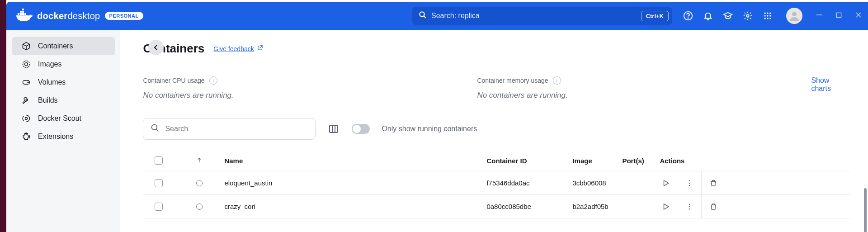  What do you see at coordinates (496, 183) in the screenshot?
I see `table-row: eloquent_austin f75346dda0ac 3cbb06008` at bounding box center [496, 183].